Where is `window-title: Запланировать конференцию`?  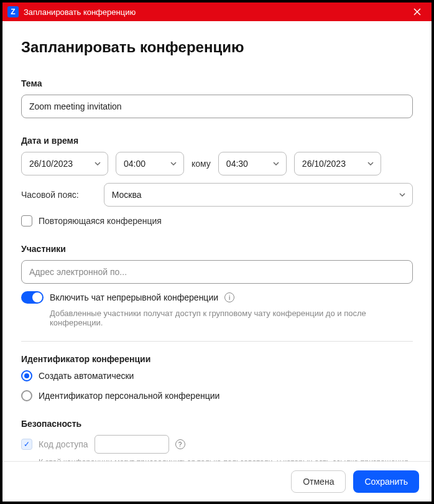 window-title: Запланировать конференцию is located at coordinates (216, 12).